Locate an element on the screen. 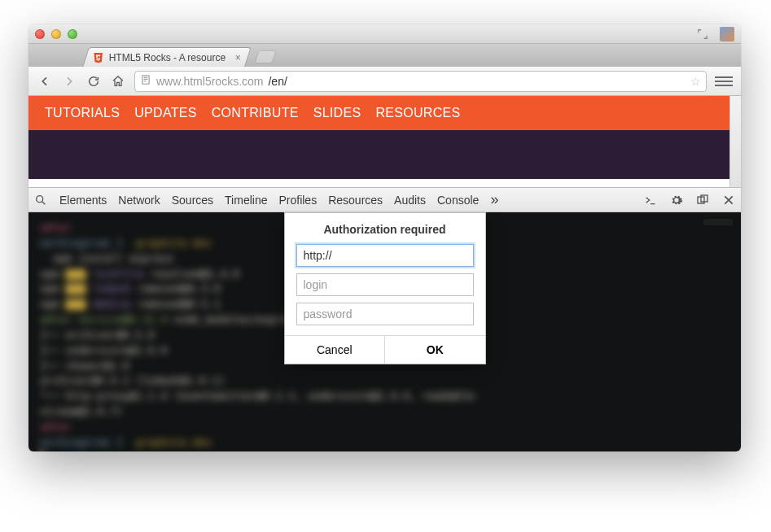 This screenshot has height=532, width=771. devtools-tab-elements: Elements is located at coordinates (83, 200).